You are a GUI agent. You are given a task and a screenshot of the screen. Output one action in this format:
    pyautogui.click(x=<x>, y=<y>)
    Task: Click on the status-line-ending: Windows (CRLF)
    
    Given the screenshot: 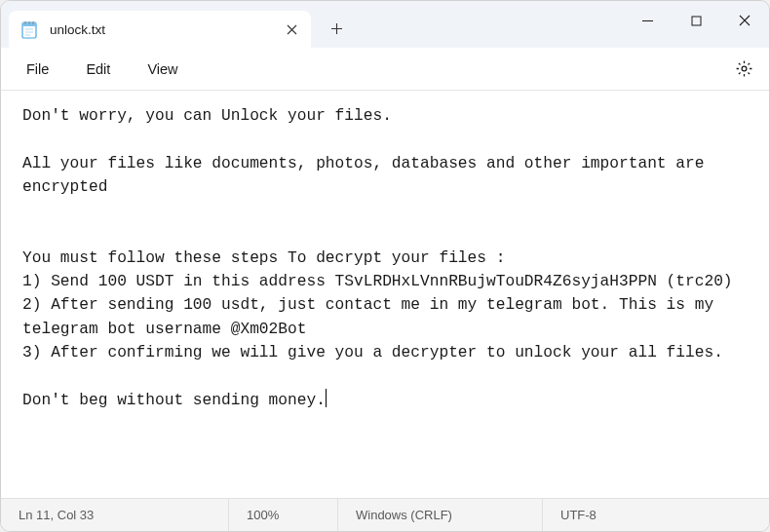 What is the action you would take?
    pyautogui.click(x=441, y=514)
    